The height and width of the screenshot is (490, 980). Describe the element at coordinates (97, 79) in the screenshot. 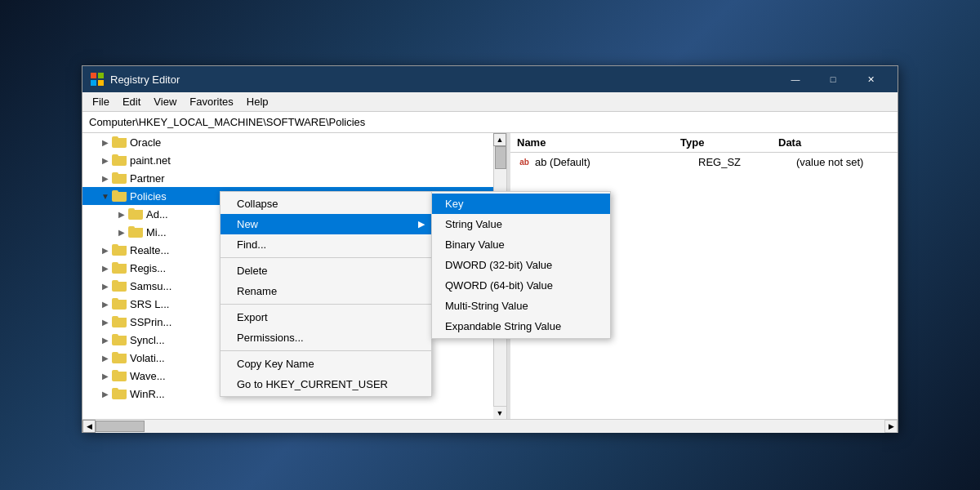

I see `windows-logo-icon` at that location.